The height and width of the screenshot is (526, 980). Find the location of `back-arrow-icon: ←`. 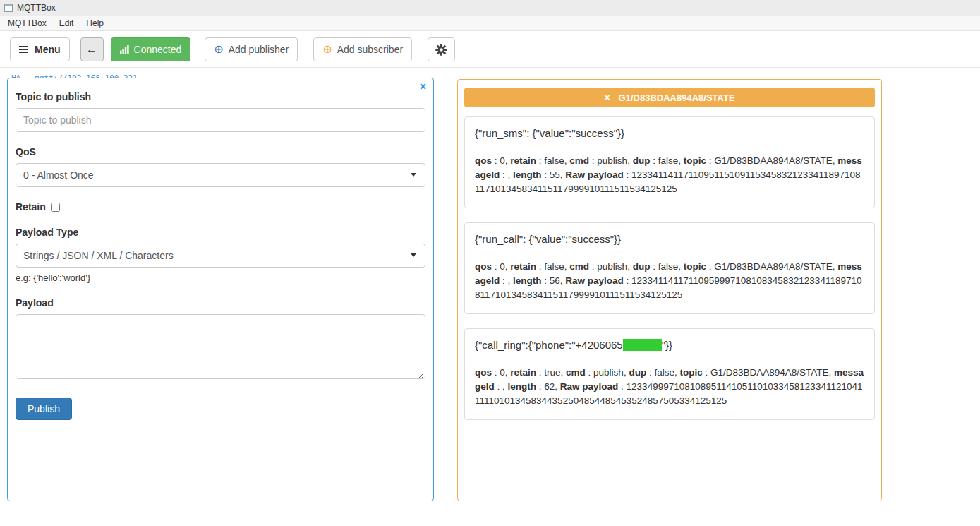

back-arrow-icon: ← is located at coordinates (92, 49).